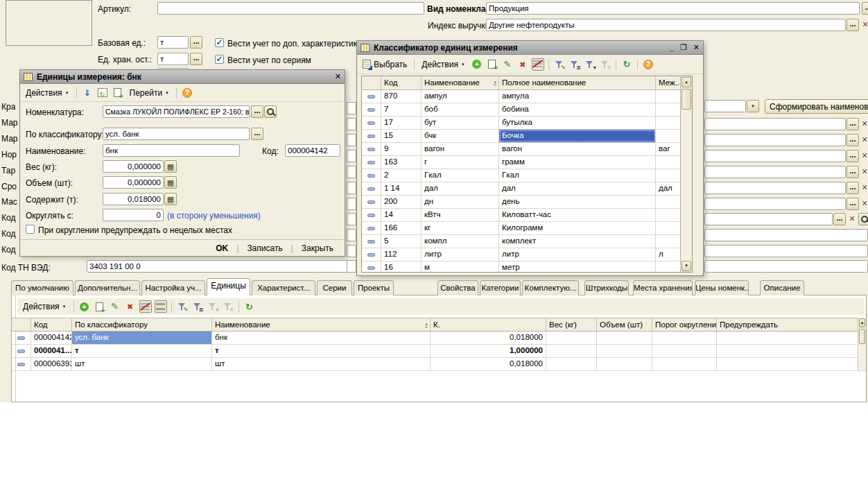 The image size is (868, 498). I want to click on cell-code: 870, so click(401, 96).